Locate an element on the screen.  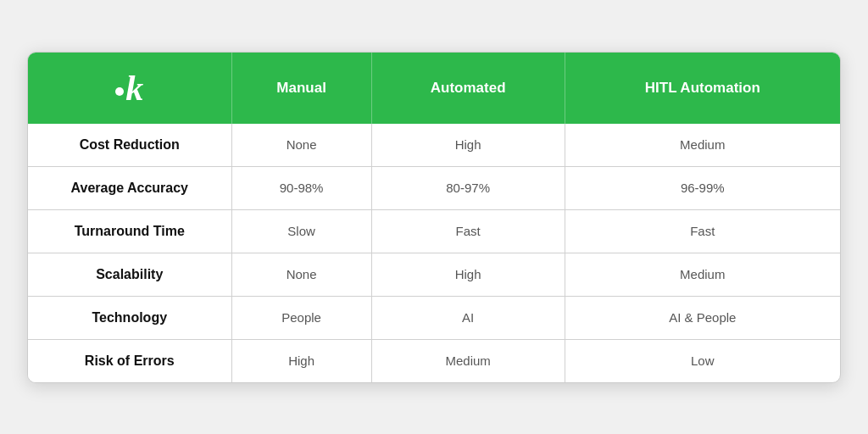
table-row: ScalabilityNoneHighMedium is located at coordinates (434, 275).